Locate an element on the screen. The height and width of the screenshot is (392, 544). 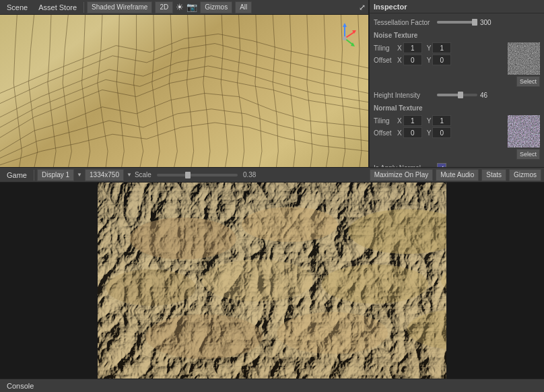
resolution-btn: 1334x750 is located at coordinates (104, 175).